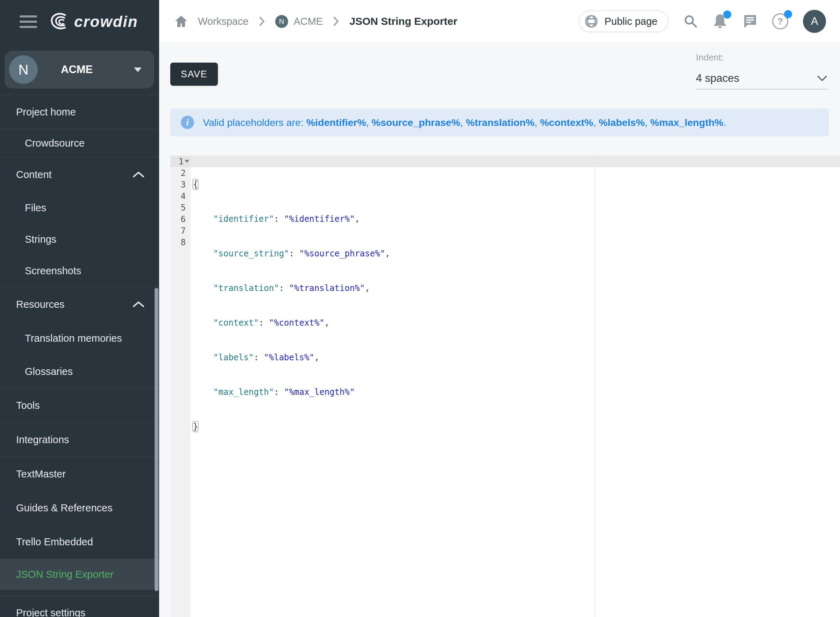  Describe the element at coordinates (631, 22) in the screenshot. I see `public-page-label: Public page` at that location.